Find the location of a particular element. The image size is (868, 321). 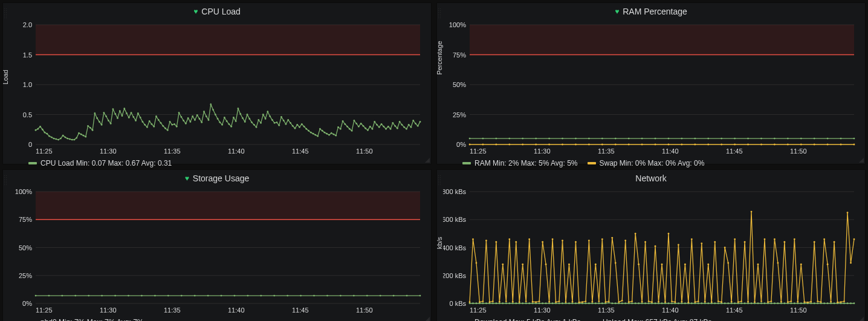

legend-item: Download Max: 5 kBs Avg: 1 kBs is located at coordinates (522, 319).